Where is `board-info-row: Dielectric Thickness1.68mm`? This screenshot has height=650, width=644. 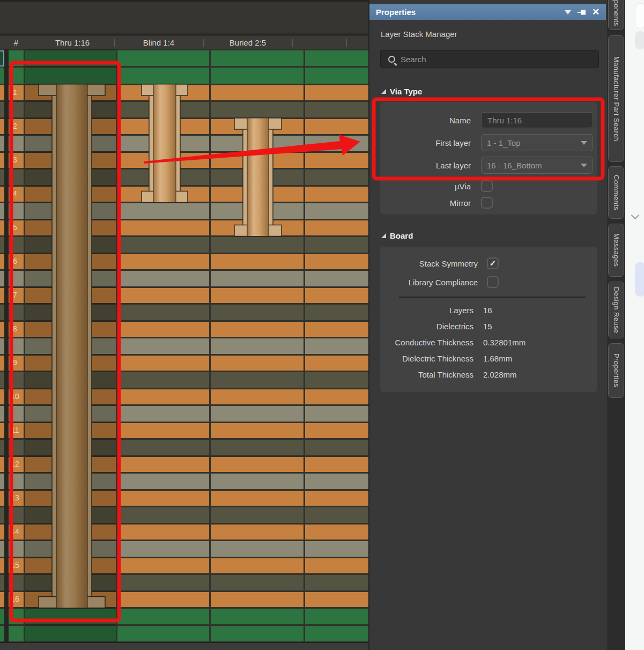 board-info-row: Dielectric Thickness1.68mm is located at coordinates (489, 358).